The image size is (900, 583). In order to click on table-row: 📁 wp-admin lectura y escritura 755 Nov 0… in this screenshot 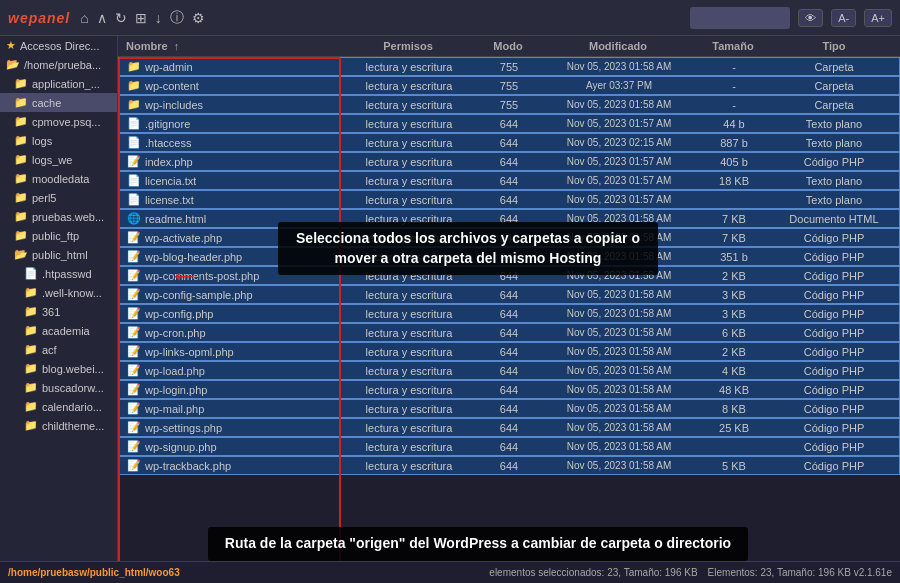, I will do `click(509, 66)`.